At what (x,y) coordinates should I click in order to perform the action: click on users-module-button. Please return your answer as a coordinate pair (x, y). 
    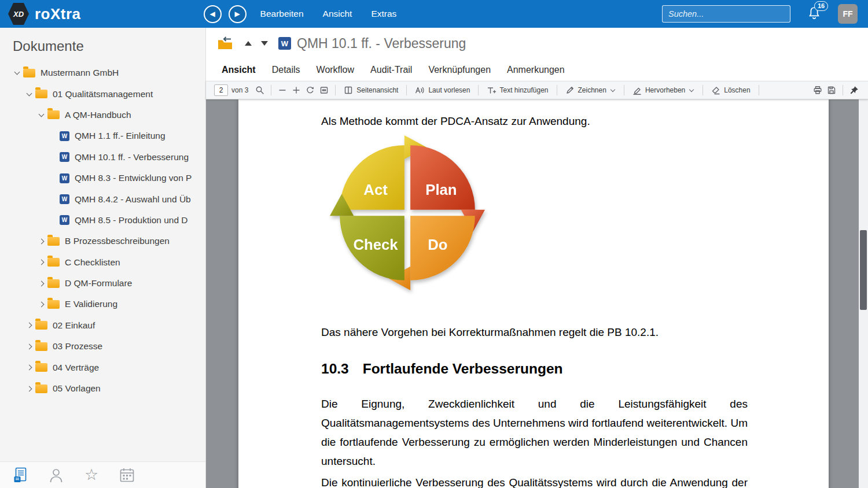
    Looking at the image, I should click on (56, 475).